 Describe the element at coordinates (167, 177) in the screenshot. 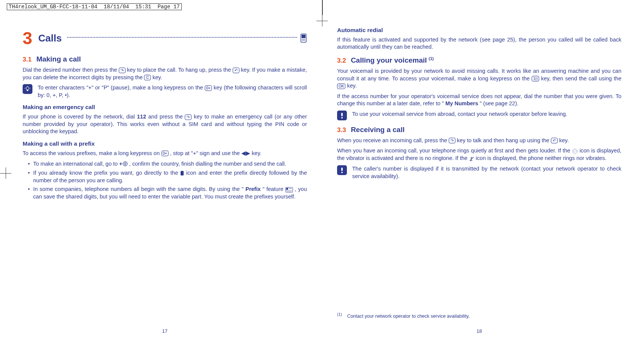

I see `list-item: If you already know the prefix you want,…` at that location.